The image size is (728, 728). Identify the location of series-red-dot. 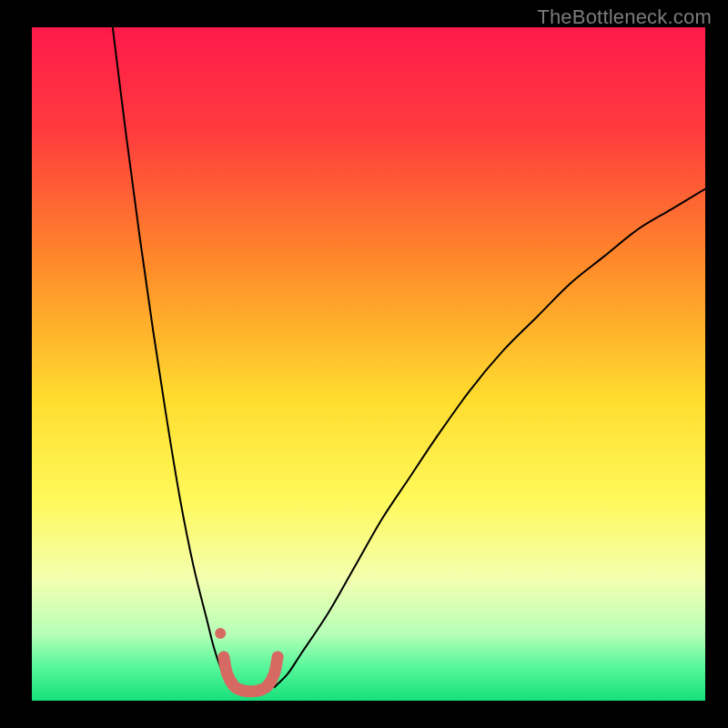
(220, 633).